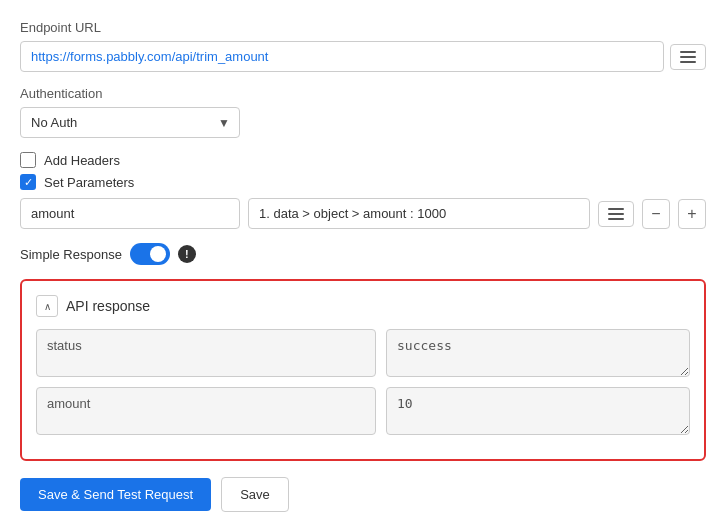 This screenshot has height=530, width=726. What do you see at coordinates (363, 94) in the screenshot?
I see `authentication-label: Authentication` at bounding box center [363, 94].